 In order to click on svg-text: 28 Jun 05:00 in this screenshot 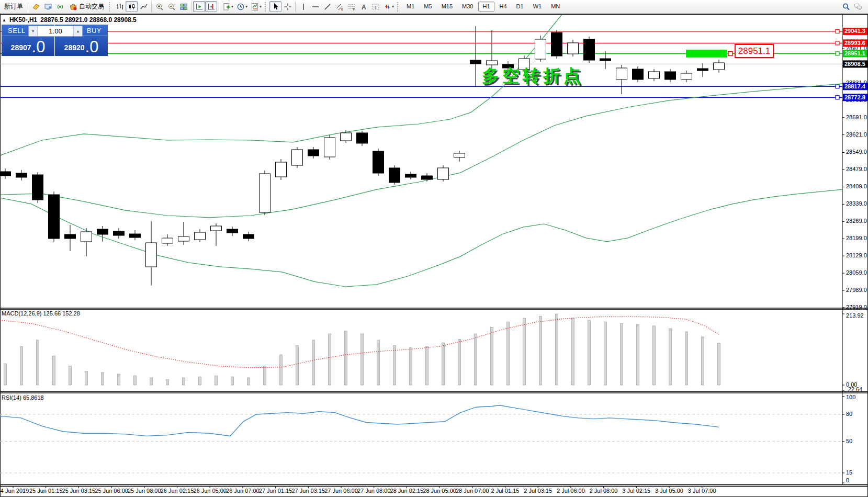, I will do `click(439, 491)`.